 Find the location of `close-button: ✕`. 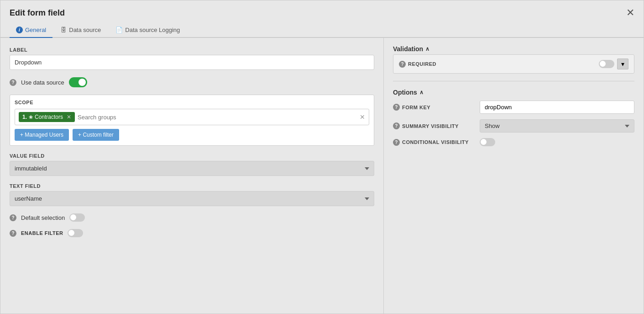

close-button: ✕ is located at coordinates (630, 13).